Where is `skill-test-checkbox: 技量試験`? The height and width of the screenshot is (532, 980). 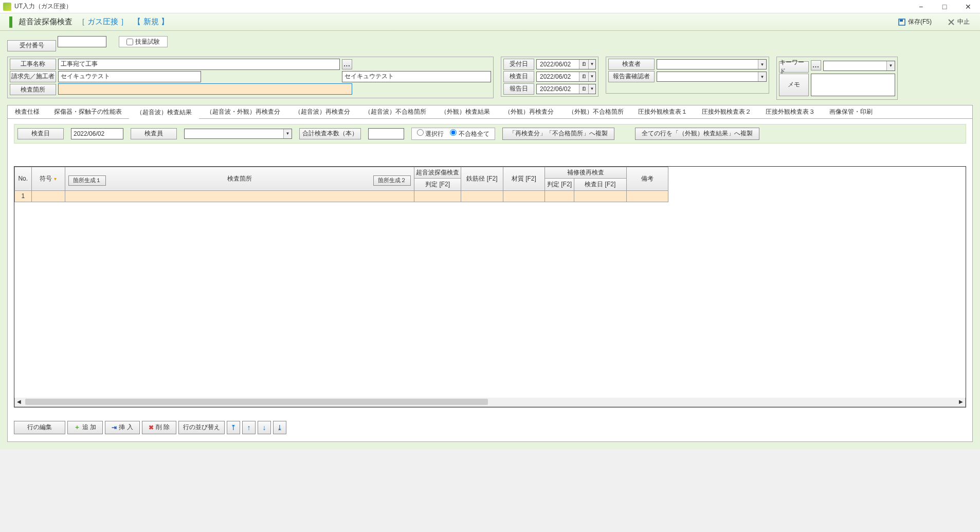
skill-test-checkbox: 技量試験 is located at coordinates (143, 42).